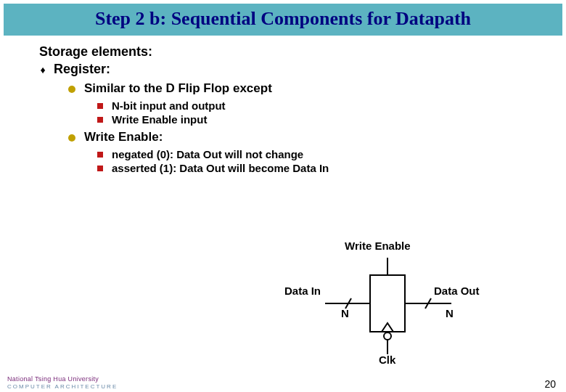 This screenshot has width=566, height=392. Describe the element at coordinates (303, 70) in the screenshot. I see `bullet-register: ♦ Register:` at that location.